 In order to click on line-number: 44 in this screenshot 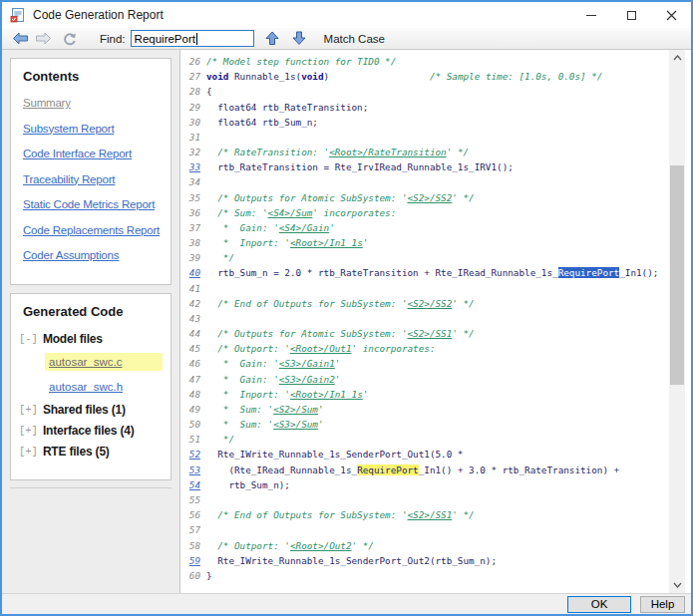, I will do `click(190, 333)`.